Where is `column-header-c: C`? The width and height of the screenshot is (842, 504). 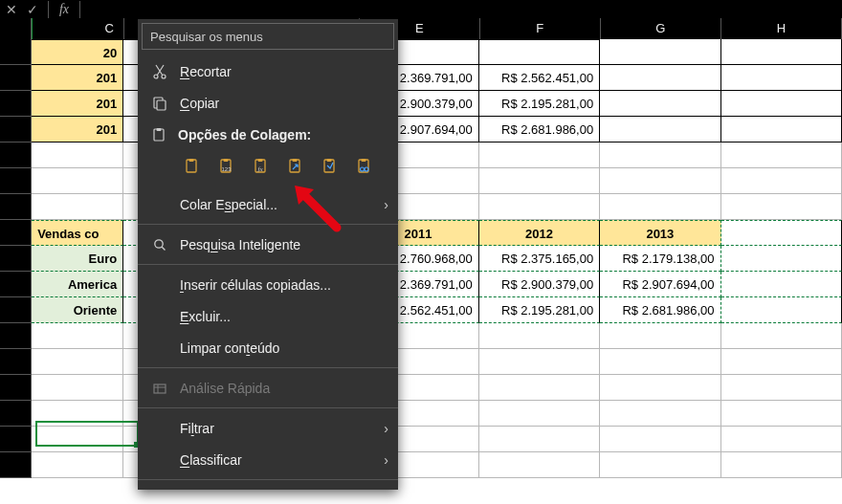 column-header-c: C is located at coordinates (78, 29).